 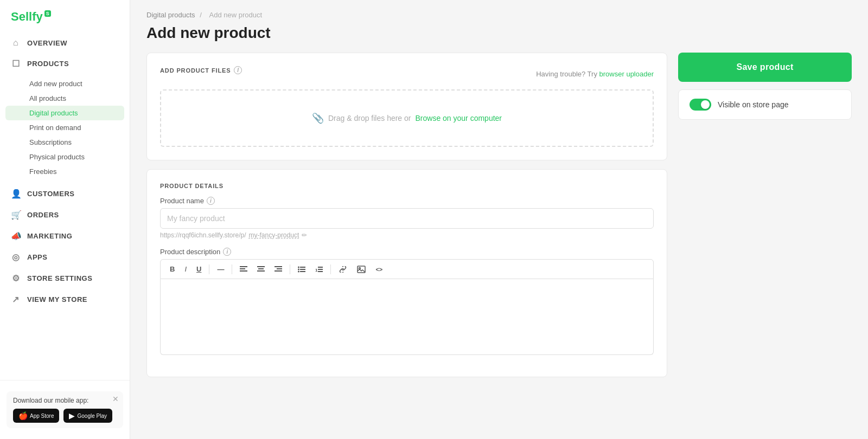 I want to click on page-title: Add new product, so click(x=499, y=33).